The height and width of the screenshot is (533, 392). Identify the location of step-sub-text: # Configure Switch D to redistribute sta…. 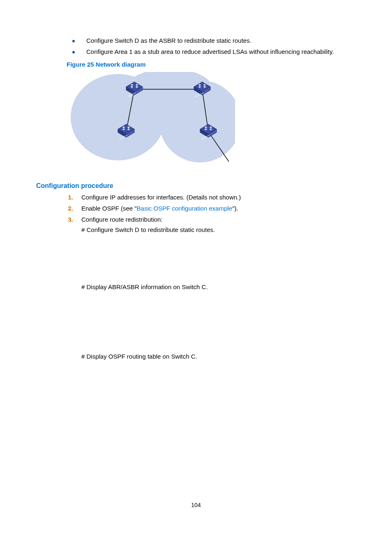
(219, 229).